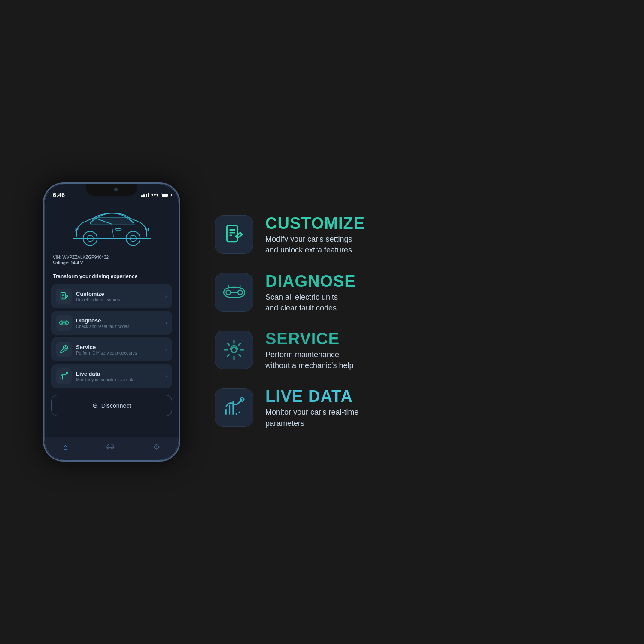 The image size is (644, 644). Describe the element at coordinates (310, 360) in the screenshot. I see `feature-desc-service: Perform maintenancewithout a mechanic's …` at that location.